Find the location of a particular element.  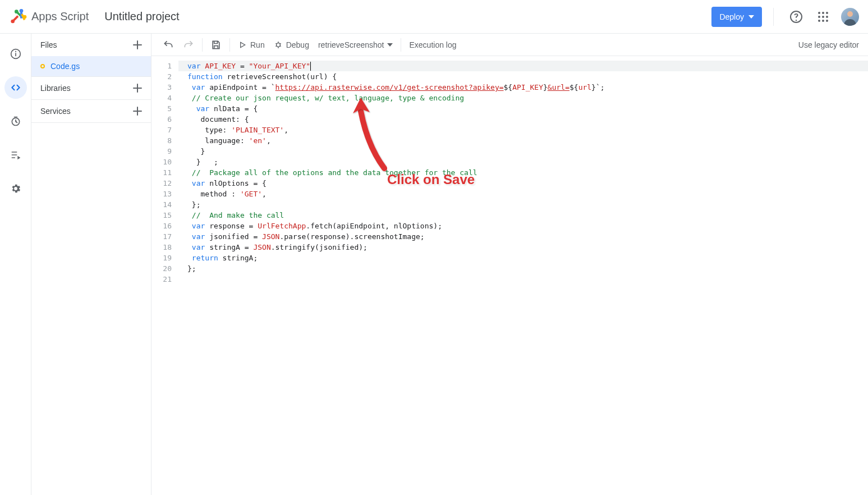

code-line: var nlOptions = { is located at coordinates (523, 183).